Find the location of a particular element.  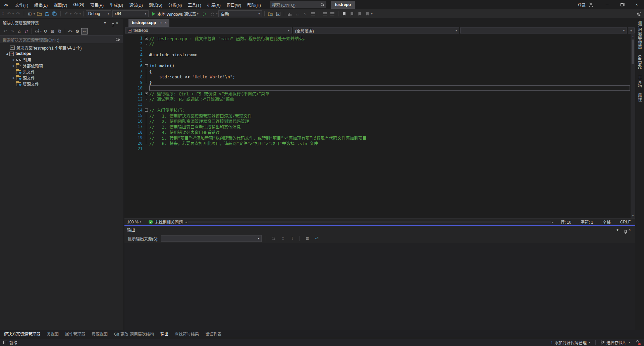

feedback-icon is located at coordinates (639, 14).